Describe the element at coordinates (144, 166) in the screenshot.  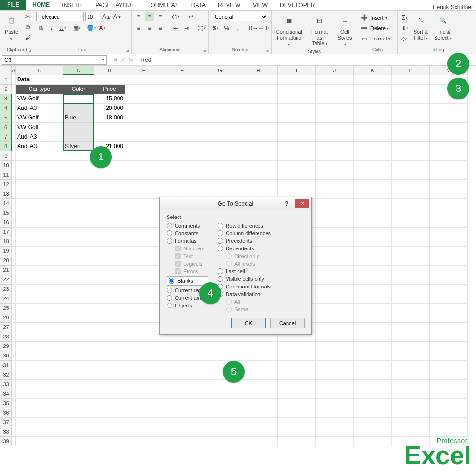
I see `cell-E10` at that location.